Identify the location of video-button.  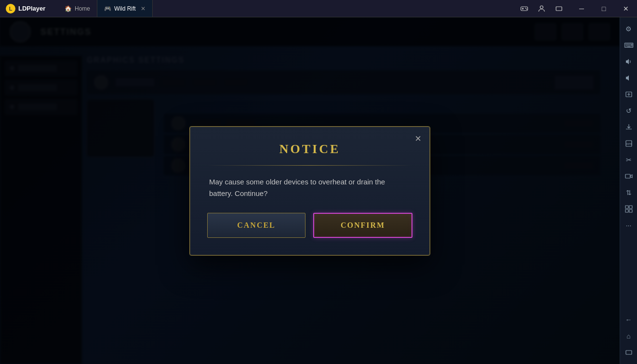
(629, 176).